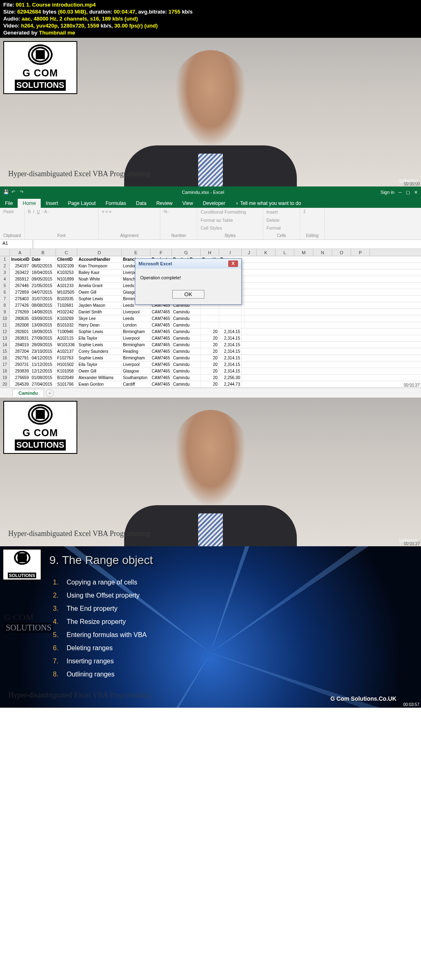  I want to click on row-header: 12, so click(5, 332).